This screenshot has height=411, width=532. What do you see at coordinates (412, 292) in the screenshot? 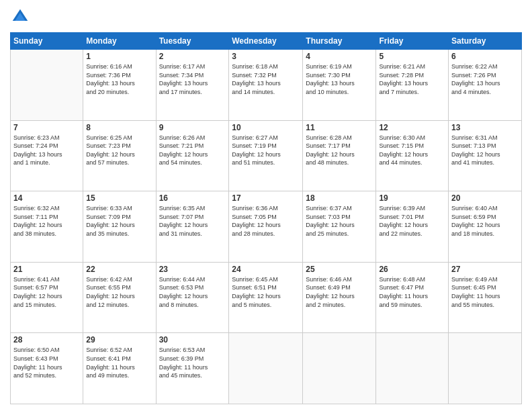
I see `day-info: Sunrise: 6:48 AM Sunset: 6:47 PM Dayligh…` at bounding box center [412, 292].